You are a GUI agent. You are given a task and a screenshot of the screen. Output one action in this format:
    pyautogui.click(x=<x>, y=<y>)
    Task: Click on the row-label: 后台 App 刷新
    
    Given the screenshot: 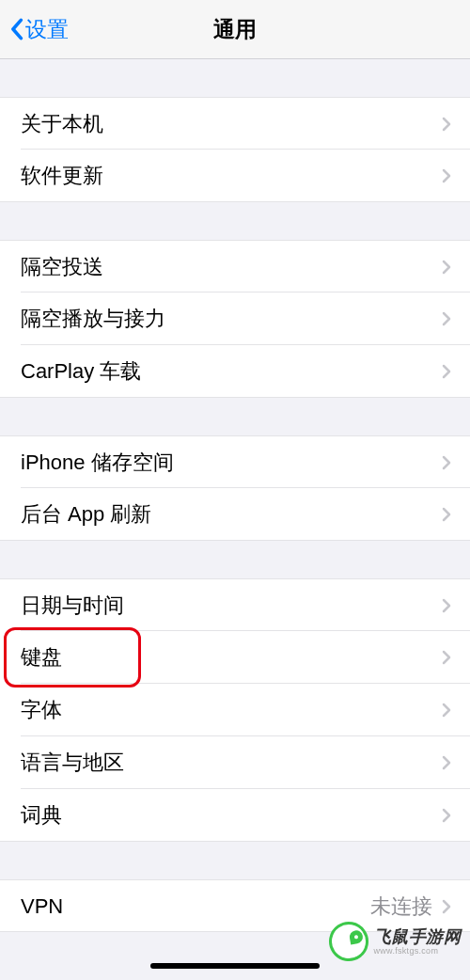 What is the action you would take?
    pyautogui.click(x=231, y=514)
    